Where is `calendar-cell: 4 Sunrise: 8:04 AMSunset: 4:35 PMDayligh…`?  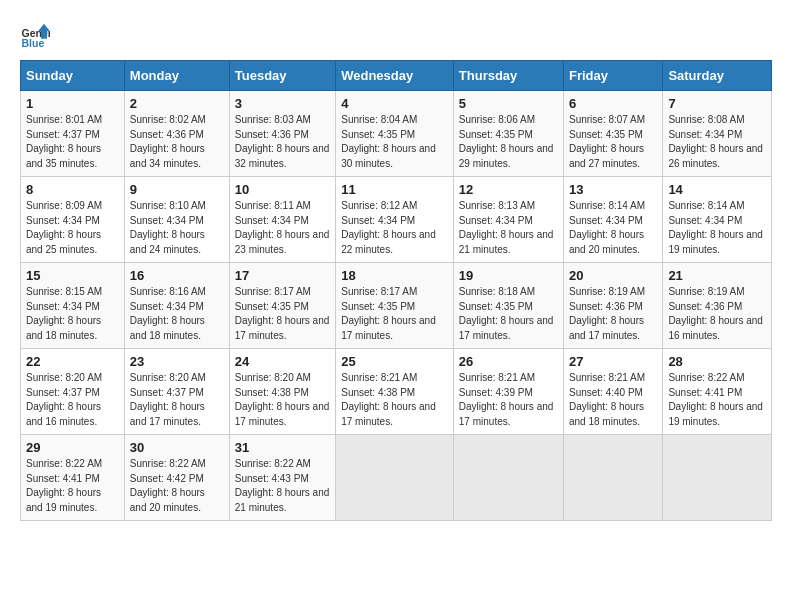 calendar-cell: 4 Sunrise: 8:04 AMSunset: 4:35 PMDayligh… is located at coordinates (395, 134).